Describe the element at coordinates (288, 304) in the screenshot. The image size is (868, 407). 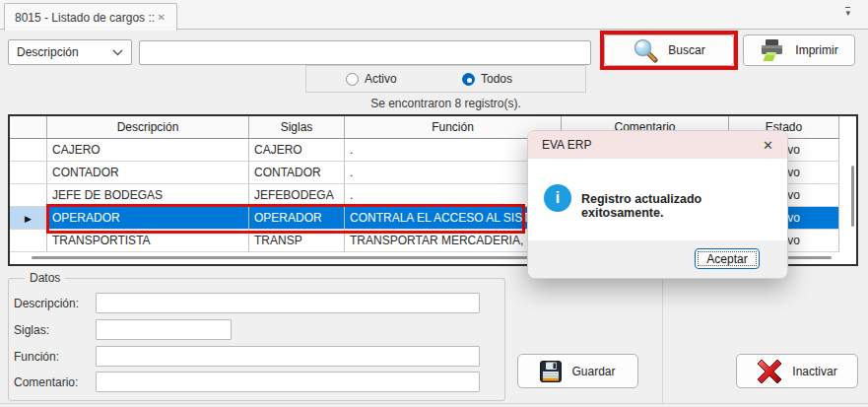
I see `descripcion-field` at that location.